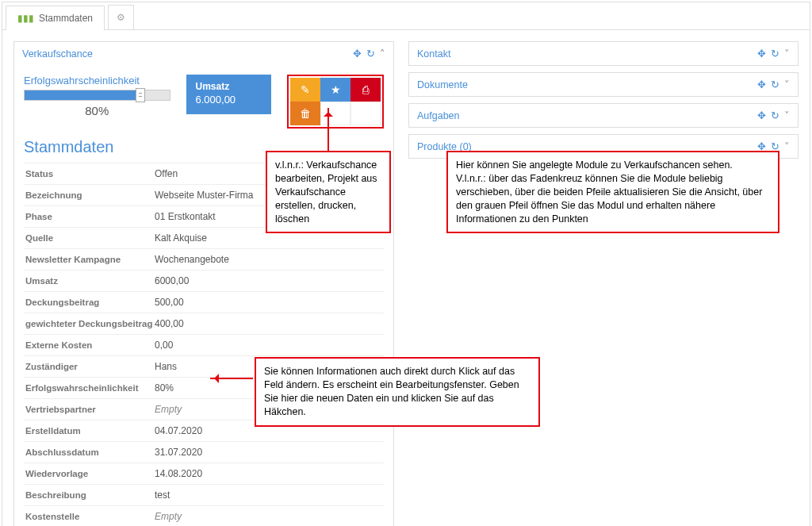  What do you see at coordinates (270, 345) in the screenshot?
I see `field-value-externe: 0,00` at bounding box center [270, 345].